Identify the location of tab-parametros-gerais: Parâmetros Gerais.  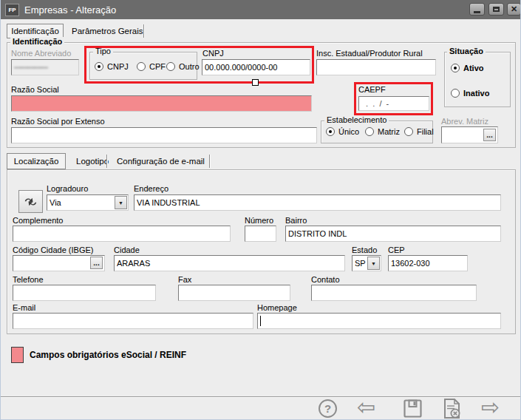
(108, 31).